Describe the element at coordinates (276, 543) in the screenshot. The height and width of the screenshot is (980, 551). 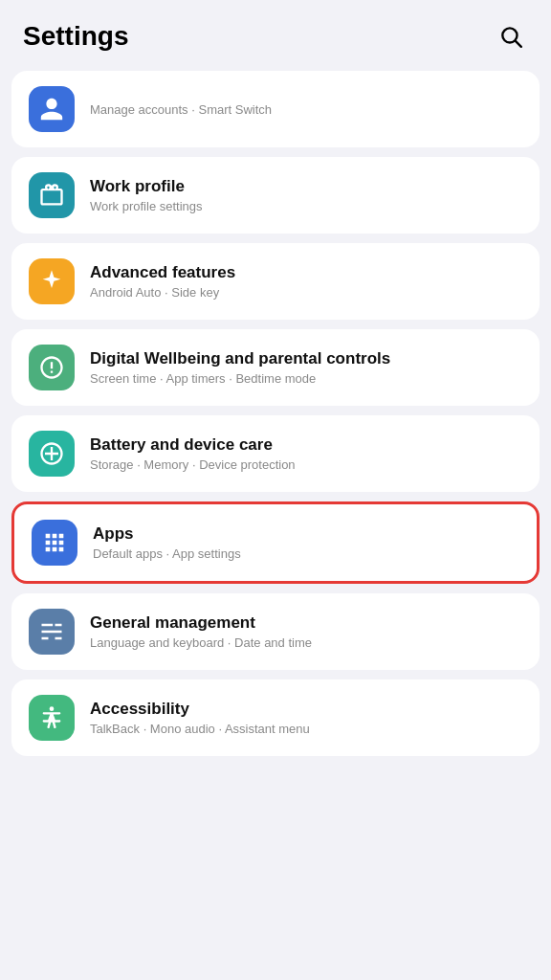
I see `settings-card-apps: Apps Default apps · App settings` at that location.